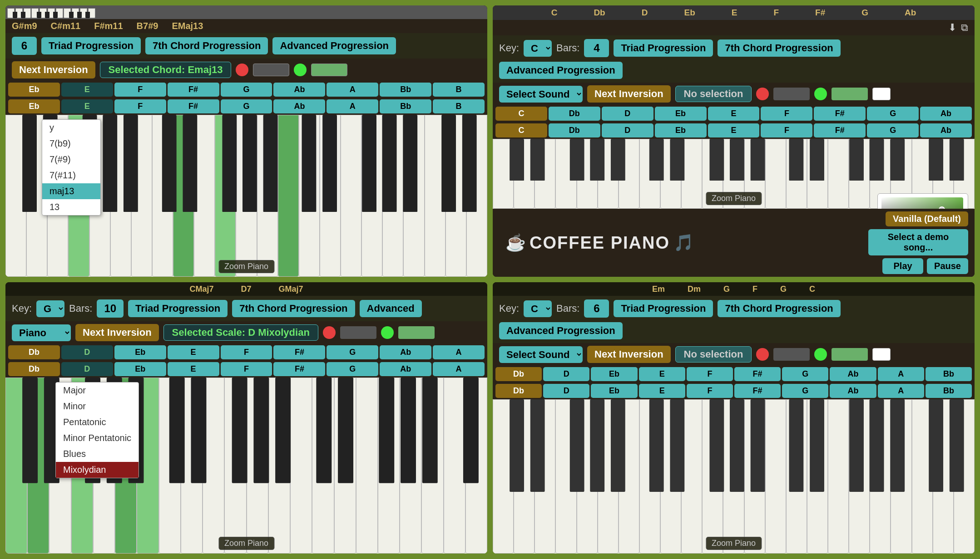 This screenshot has width=980, height=559. What do you see at coordinates (299, 106) in the screenshot?
I see `note-ab-2: Ab` at bounding box center [299, 106].